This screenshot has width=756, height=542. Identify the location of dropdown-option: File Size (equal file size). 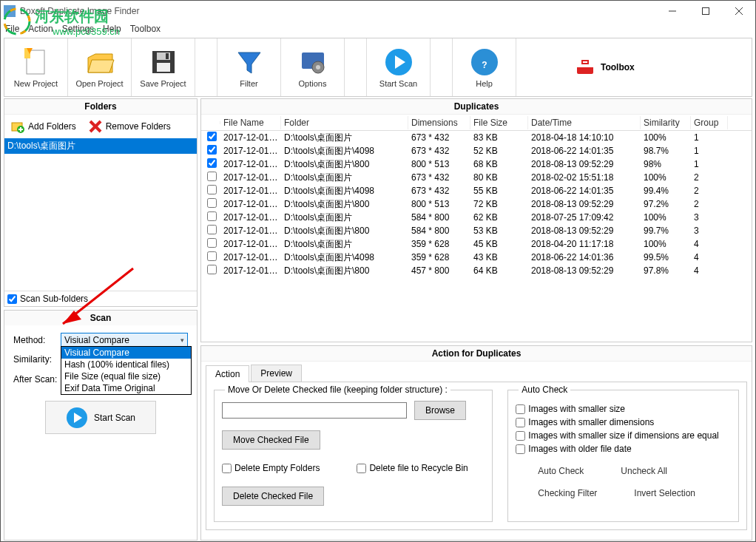
(126, 376).